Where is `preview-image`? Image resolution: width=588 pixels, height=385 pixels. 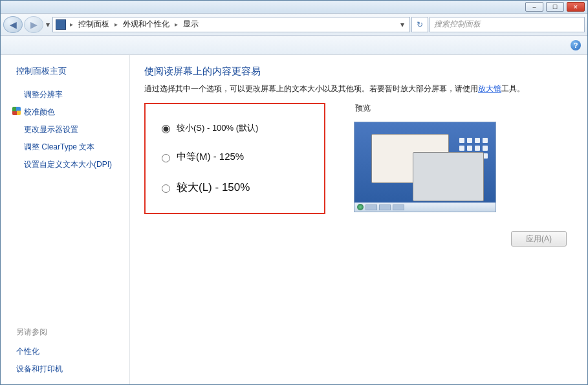
preview-image is located at coordinates (425, 167).